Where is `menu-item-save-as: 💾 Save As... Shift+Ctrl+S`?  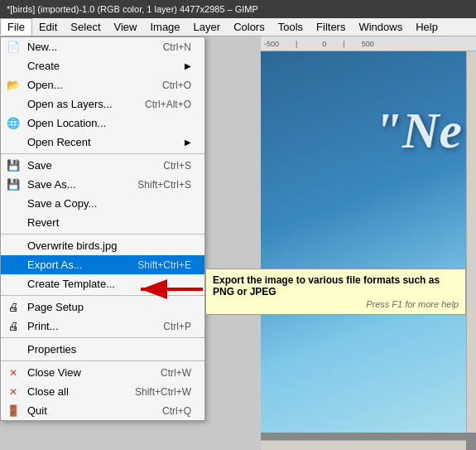
menu-item-save-as: 💾 Save As... Shift+Ctrl+S is located at coordinates (103, 184).